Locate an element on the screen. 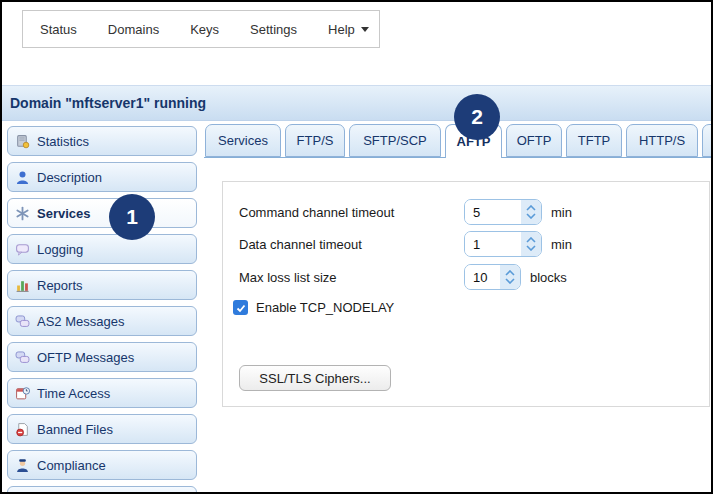 The image size is (713, 494). sidebar-item-as2-messages: AS2 Messages is located at coordinates (102, 321).